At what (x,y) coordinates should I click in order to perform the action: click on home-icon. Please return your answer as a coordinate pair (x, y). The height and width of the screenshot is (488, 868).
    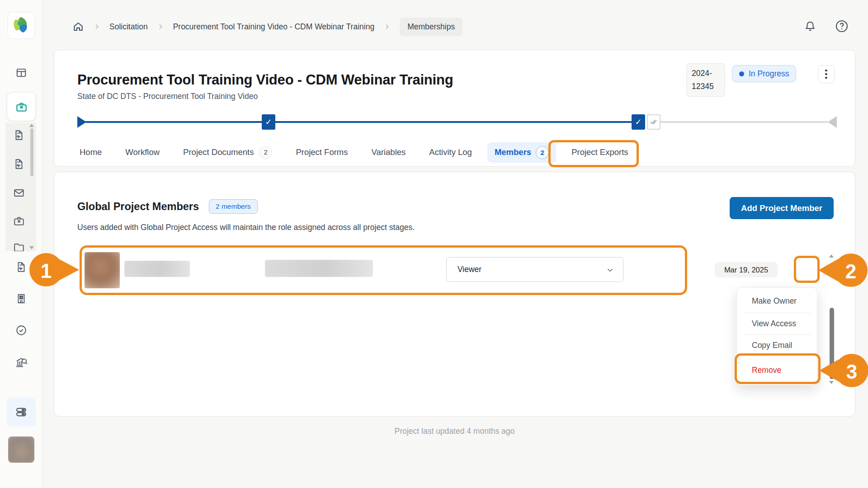
    Looking at the image, I should click on (78, 27).